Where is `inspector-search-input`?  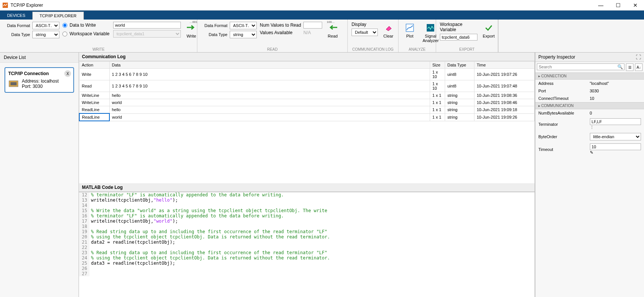 inspector-search-input is located at coordinates (580, 67).